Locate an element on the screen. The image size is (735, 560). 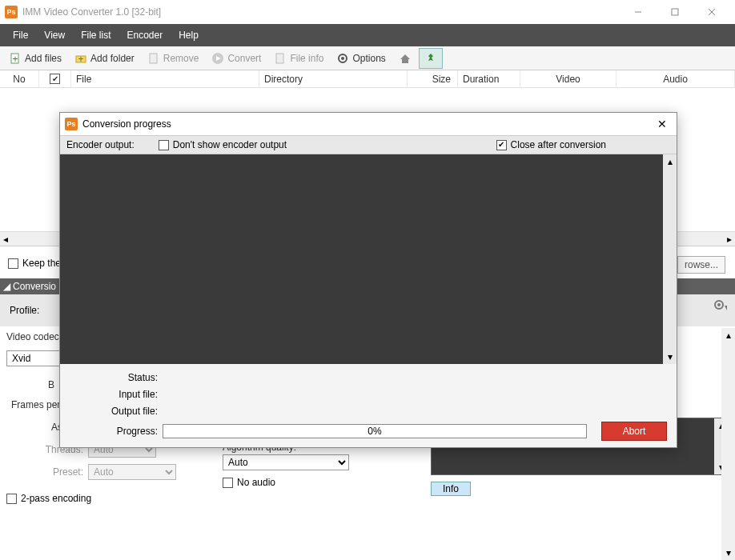
gear-icon is located at coordinates (343, 58).